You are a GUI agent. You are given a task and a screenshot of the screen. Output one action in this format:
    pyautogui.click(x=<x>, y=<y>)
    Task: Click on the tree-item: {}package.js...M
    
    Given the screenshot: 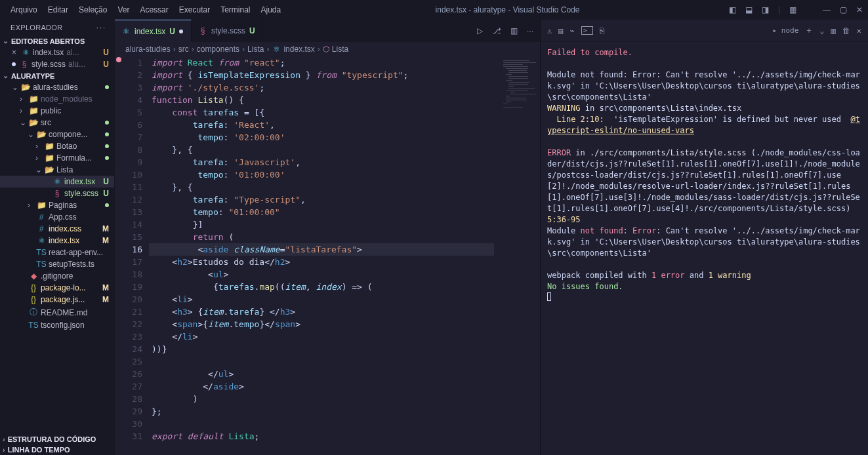 What is the action you would take?
    pyautogui.click(x=57, y=300)
    